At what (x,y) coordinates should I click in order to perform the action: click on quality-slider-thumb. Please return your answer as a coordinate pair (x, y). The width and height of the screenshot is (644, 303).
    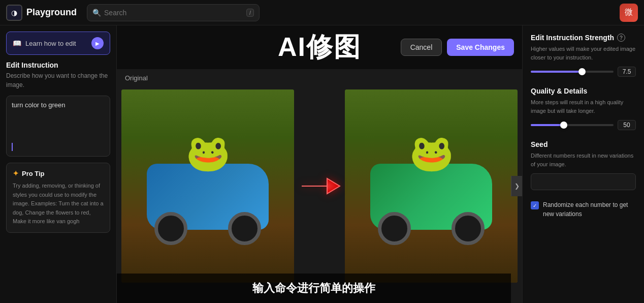
    Looking at the image, I should click on (564, 125).